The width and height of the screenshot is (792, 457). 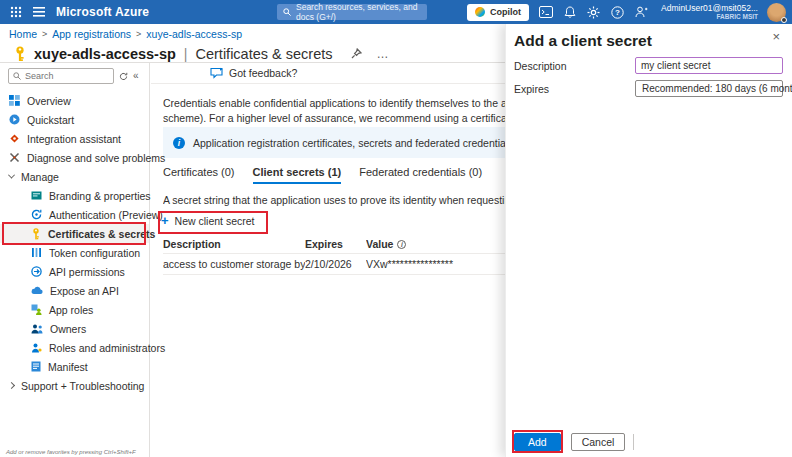 What do you see at coordinates (626, 12) in the screenshot?
I see `topbar-right: Copilot ? AdminUser01@msit052... FABRIC …` at bounding box center [626, 12].